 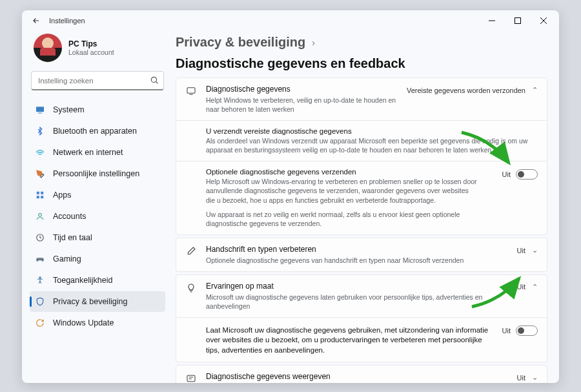 What do you see at coordinates (290, 21) in the screenshot?
I see `titlebar: Instellingen` at bounding box center [290, 21].